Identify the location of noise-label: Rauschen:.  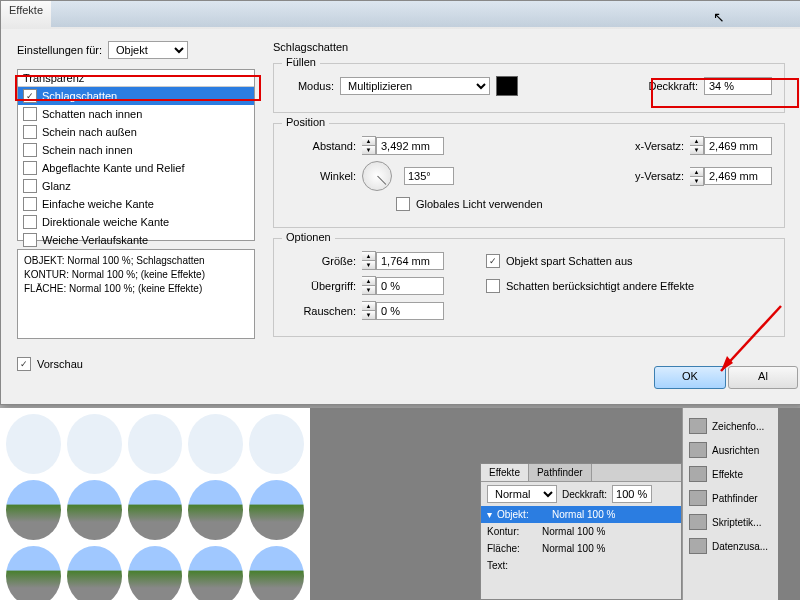
(321, 311).